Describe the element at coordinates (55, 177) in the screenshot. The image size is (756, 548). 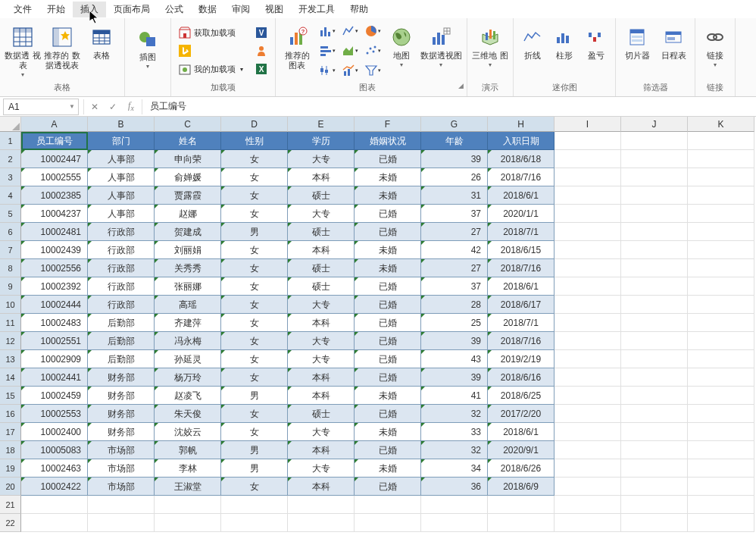
I see `cell: 10002555` at that location.